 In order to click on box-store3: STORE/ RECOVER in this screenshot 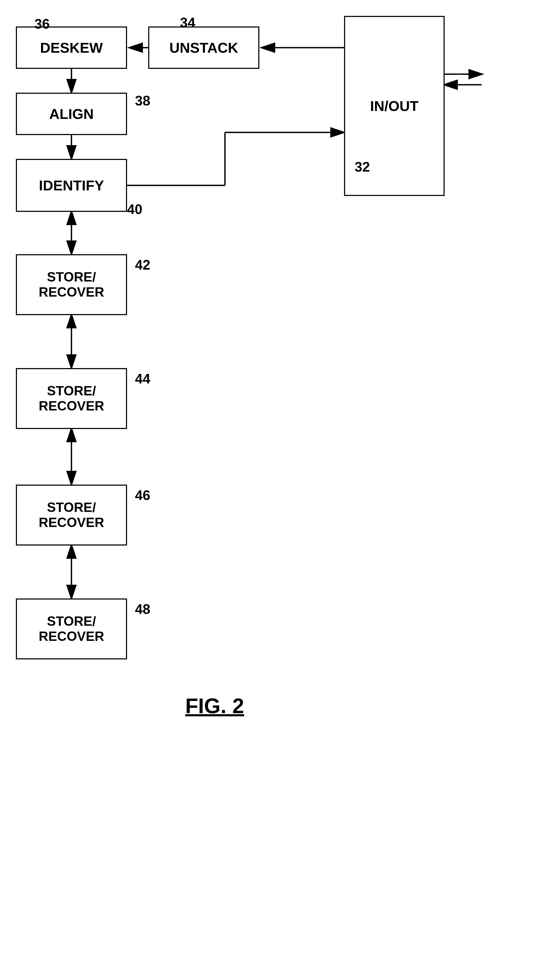, I will do `click(72, 515)`.